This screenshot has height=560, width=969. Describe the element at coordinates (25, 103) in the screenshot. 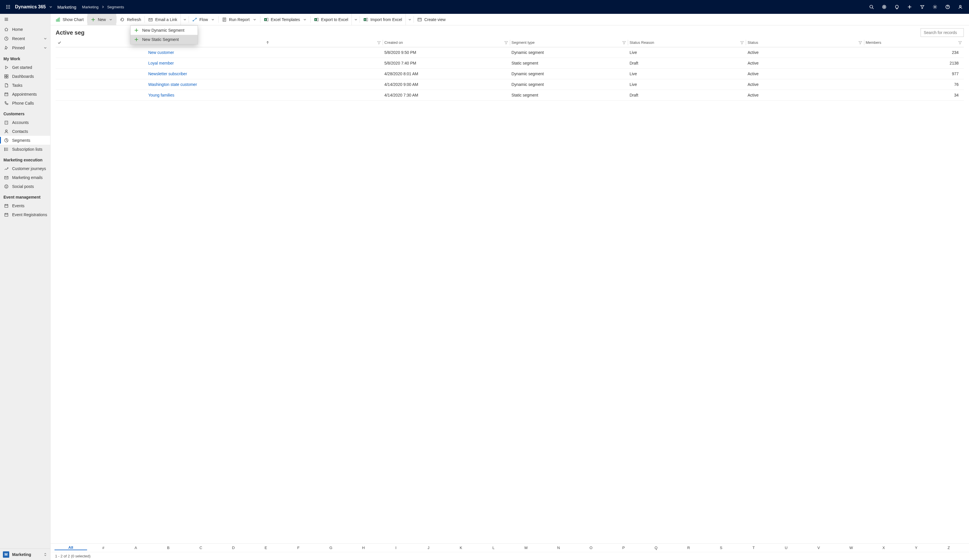

I see `nav-phone-calls: Phone Calls` at that location.